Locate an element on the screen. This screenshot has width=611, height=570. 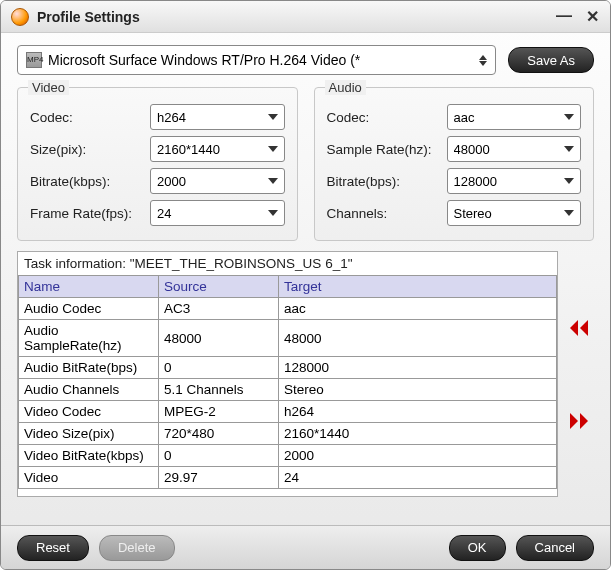
table-cell: MPEG-2 is located at coordinates (219, 412).